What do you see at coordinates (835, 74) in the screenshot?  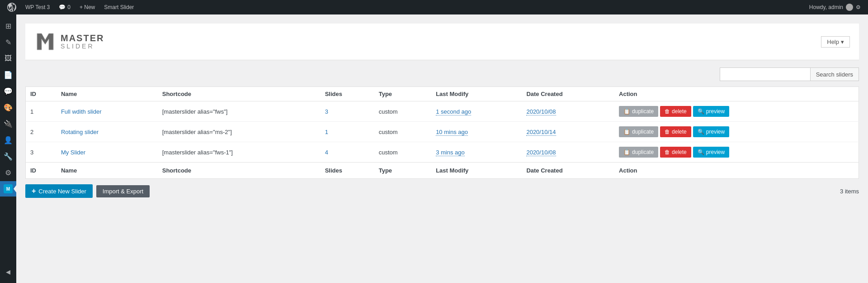 I see `search-button-label: Search sliders` at bounding box center [835, 74].